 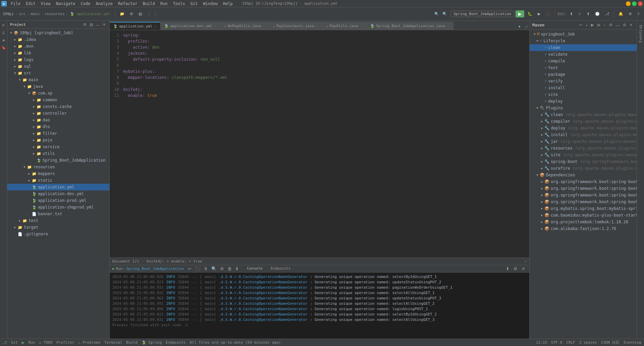 What do you see at coordinates (58, 86) in the screenshot?
I see `tree-java: ▼ 📁 java` at bounding box center [58, 86].